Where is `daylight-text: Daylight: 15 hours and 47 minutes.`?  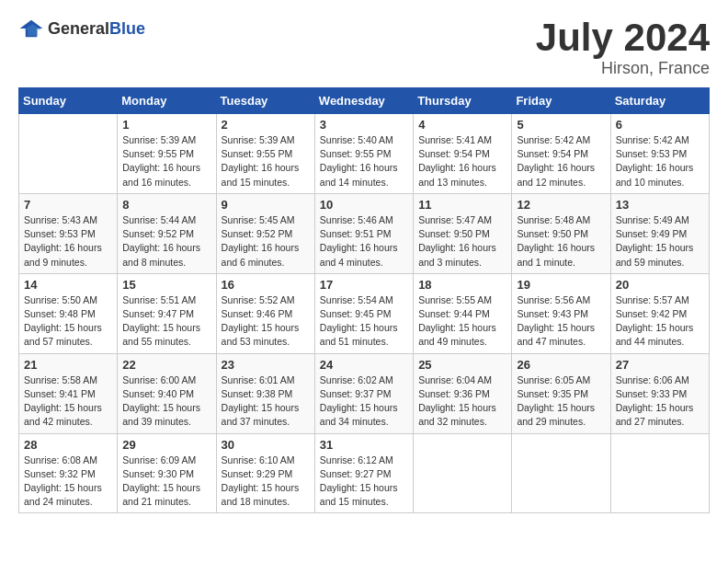
daylight-text: Daylight: 15 hours and 47 minutes. is located at coordinates (555, 335).